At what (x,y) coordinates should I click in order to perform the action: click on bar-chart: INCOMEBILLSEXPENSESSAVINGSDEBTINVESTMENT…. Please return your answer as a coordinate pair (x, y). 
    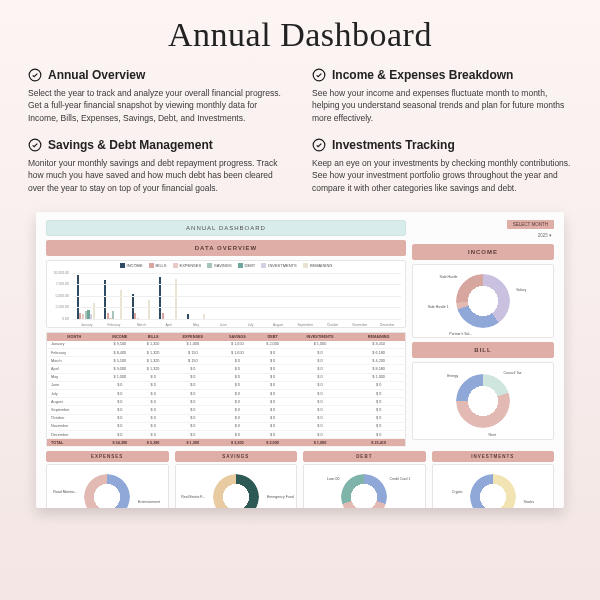
    Looking at the image, I should click on (226, 294).